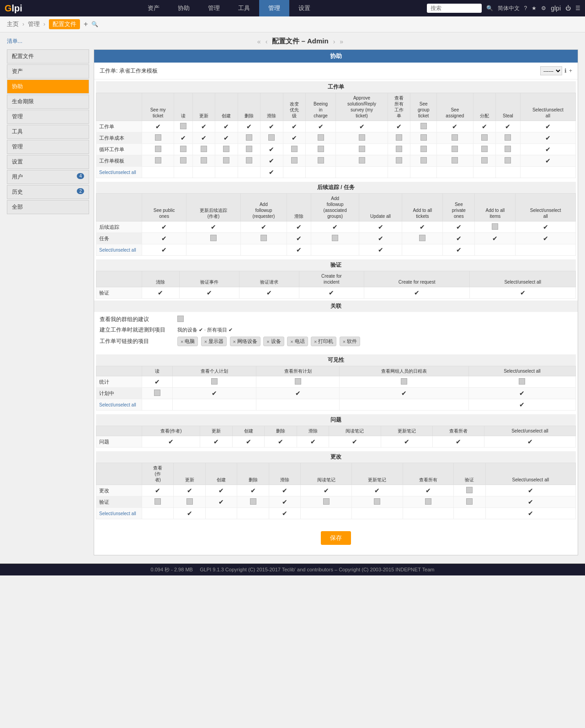  Describe the element at coordinates (259, 42) in the screenshot. I see `prev-prev-button: «` at that location.